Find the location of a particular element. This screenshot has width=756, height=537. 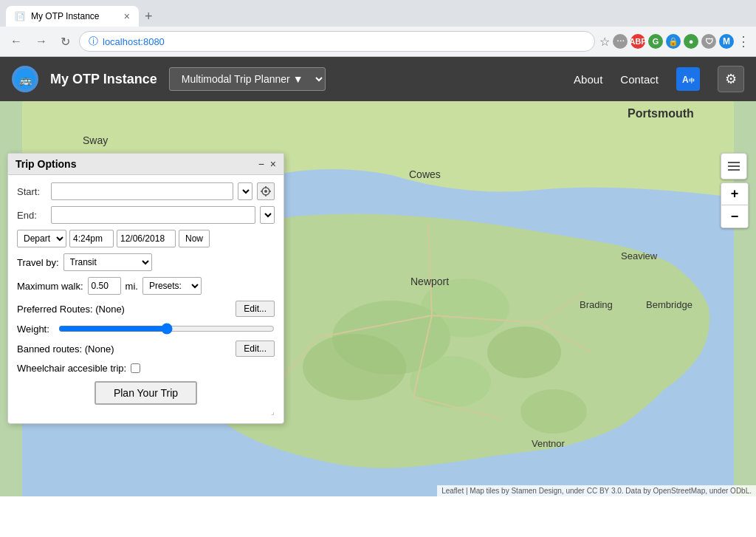

start-label: Start: is located at coordinates (32, 192).